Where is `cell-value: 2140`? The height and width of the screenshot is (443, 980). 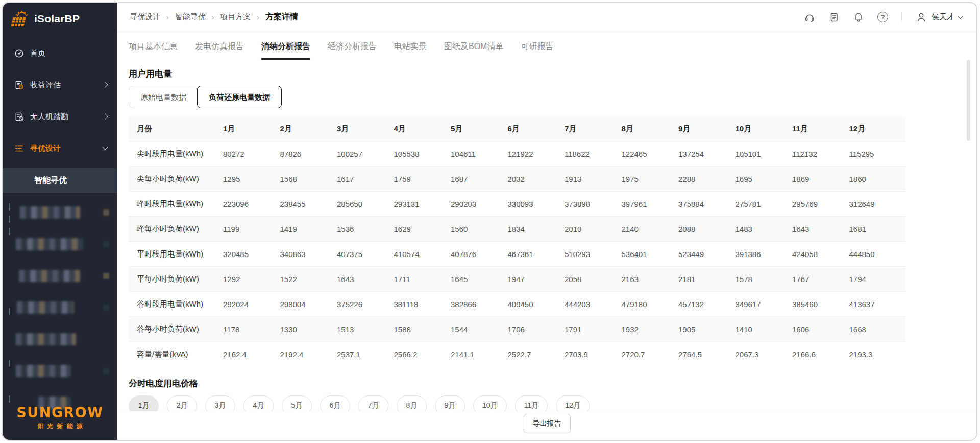
cell-value: 2140 is located at coordinates (650, 229).